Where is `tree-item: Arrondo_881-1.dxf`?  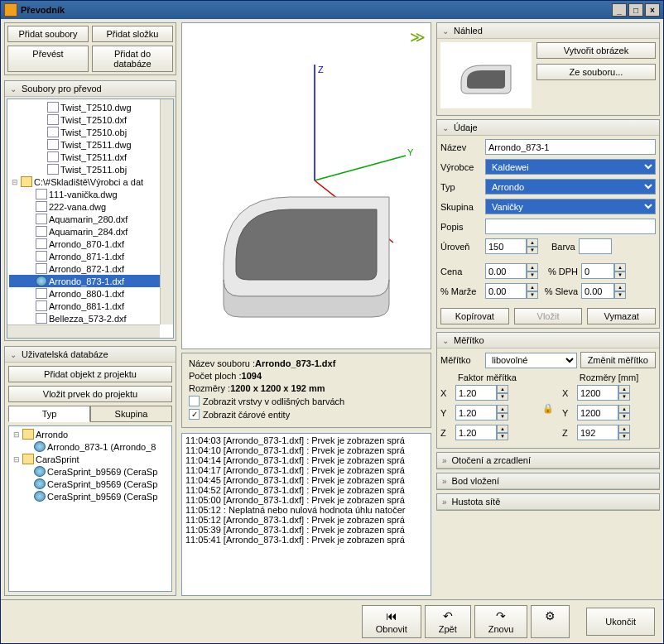 tree-item: Arrondo_881-1.dxf is located at coordinates (90, 306).